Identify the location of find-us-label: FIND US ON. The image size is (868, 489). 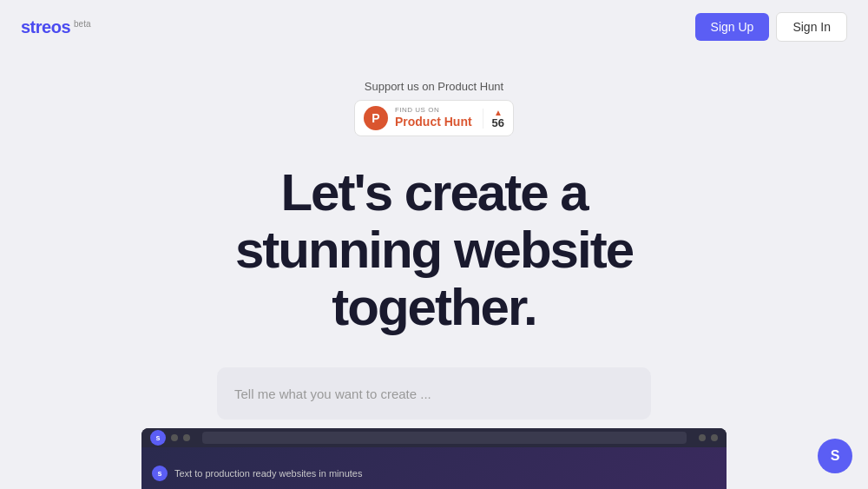
(434, 110).